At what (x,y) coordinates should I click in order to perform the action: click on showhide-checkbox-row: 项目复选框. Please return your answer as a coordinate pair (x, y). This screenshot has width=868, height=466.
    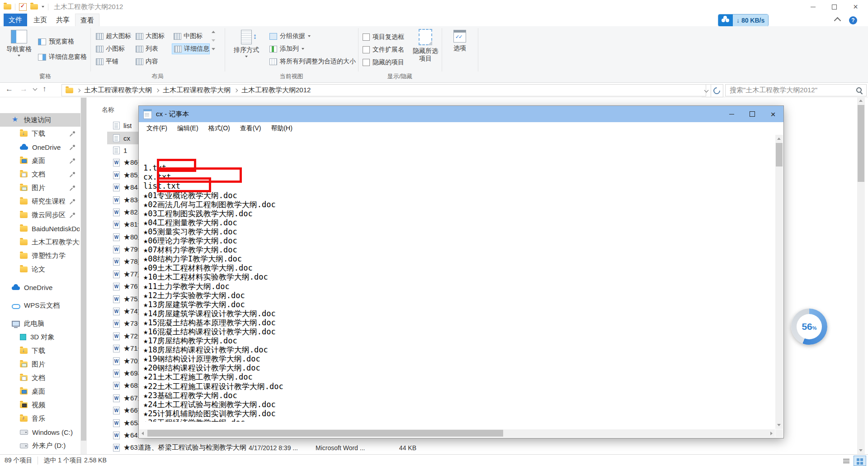
    Looking at the image, I should click on (383, 37).